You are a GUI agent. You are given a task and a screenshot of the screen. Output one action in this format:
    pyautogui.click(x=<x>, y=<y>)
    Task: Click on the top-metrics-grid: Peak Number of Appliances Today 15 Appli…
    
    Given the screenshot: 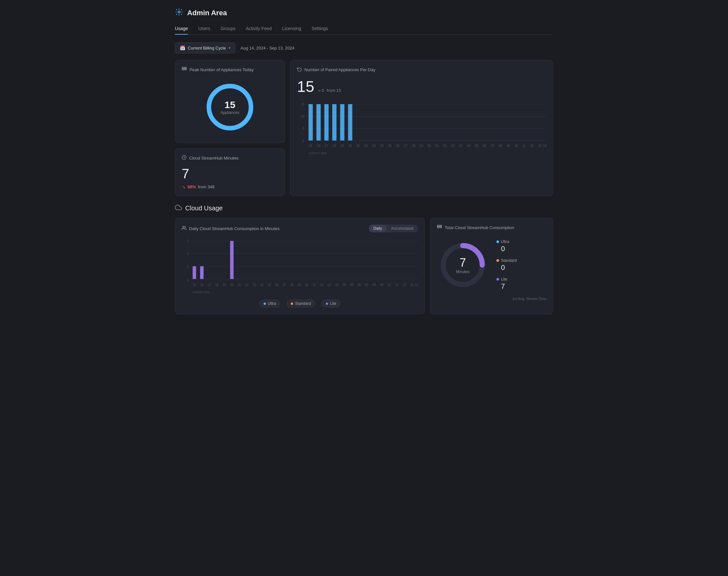 What is the action you would take?
    pyautogui.click(x=364, y=128)
    